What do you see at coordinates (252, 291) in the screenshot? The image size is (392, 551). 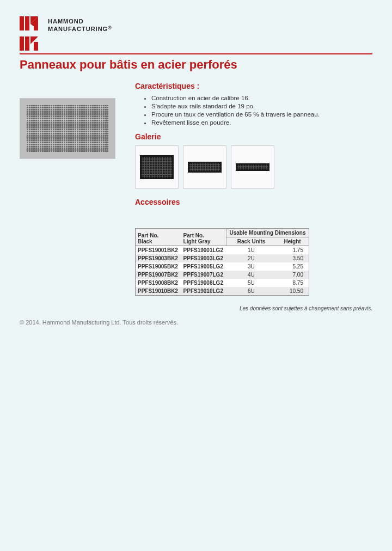 I see `cell-ru: 6U` at bounding box center [252, 291].